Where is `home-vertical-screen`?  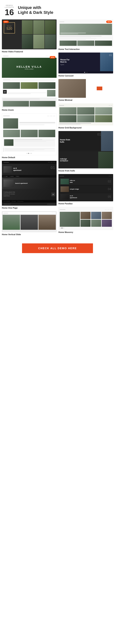 home-vertical-screen is located at coordinates (29, 222).